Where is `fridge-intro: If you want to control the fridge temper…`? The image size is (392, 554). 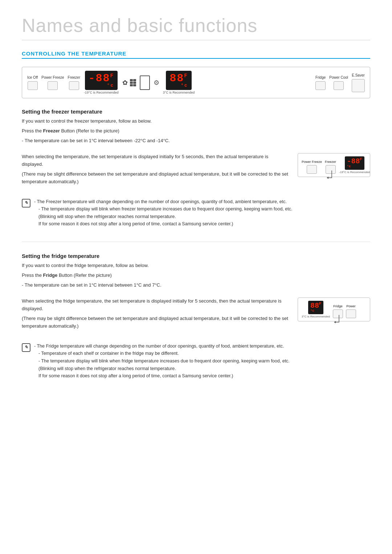 fridge-intro: If you want to control the fridge temper… is located at coordinates (196, 266).